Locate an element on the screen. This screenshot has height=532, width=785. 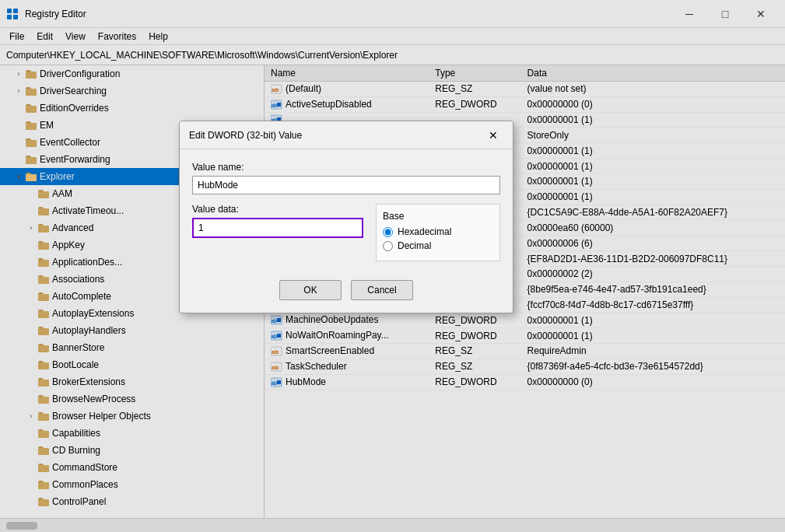
hex-radio-option: Hexadecimal is located at coordinates (438, 232).